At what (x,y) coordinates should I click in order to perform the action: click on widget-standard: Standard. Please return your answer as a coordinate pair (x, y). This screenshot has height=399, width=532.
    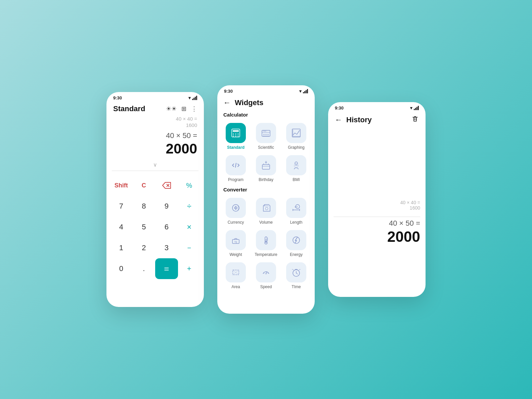
    Looking at the image, I should click on (236, 136).